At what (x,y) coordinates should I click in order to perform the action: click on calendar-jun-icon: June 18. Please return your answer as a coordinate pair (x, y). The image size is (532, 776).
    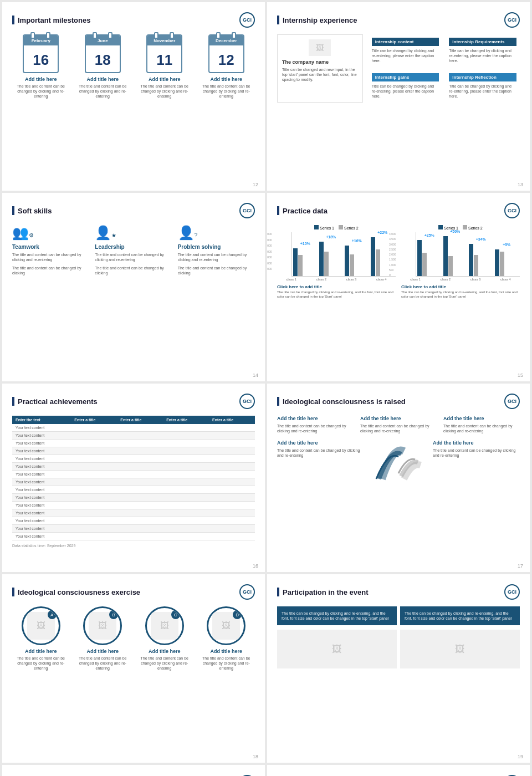
    Looking at the image, I should click on (103, 54).